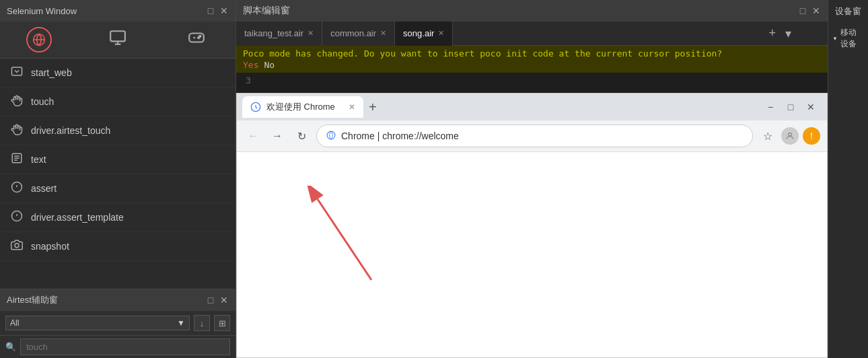  What do you see at coordinates (770, 107) in the screenshot?
I see `chrome-minimize-button: −` at bounding box center [770, 107].